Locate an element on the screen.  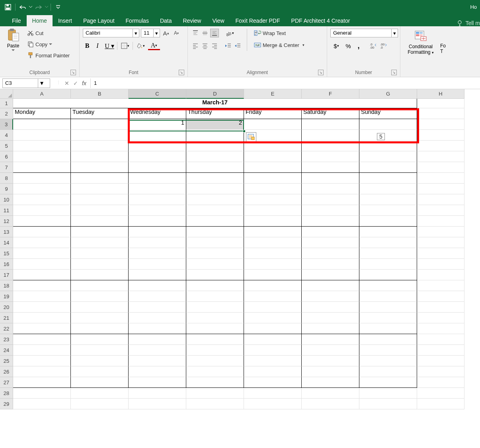
cell-C6 is located at coordinates (158, 157).